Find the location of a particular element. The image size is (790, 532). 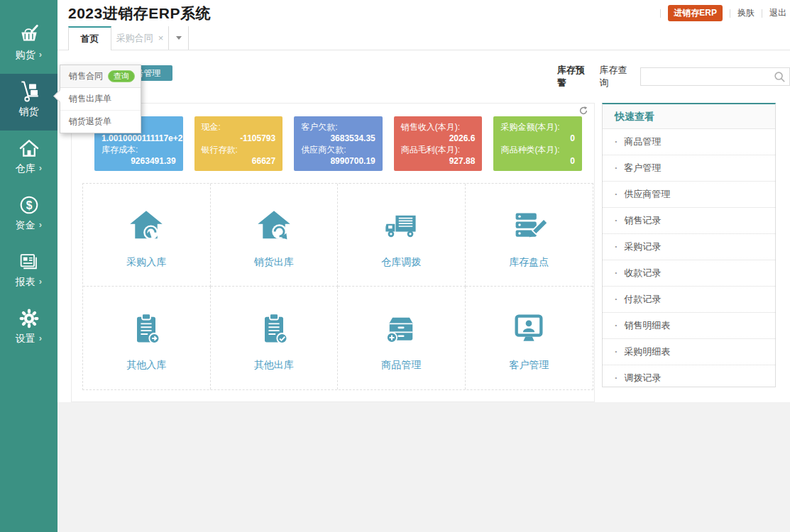

stat-label: 商品毛利(本月): is located at coordinates (439, 150).